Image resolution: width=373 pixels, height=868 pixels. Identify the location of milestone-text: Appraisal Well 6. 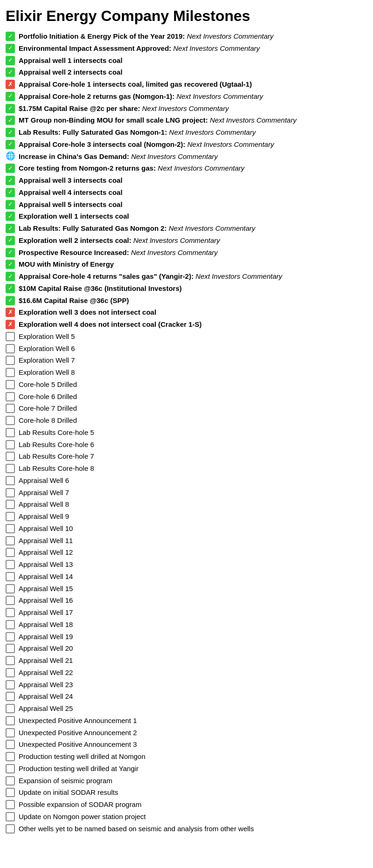
(193, 481).